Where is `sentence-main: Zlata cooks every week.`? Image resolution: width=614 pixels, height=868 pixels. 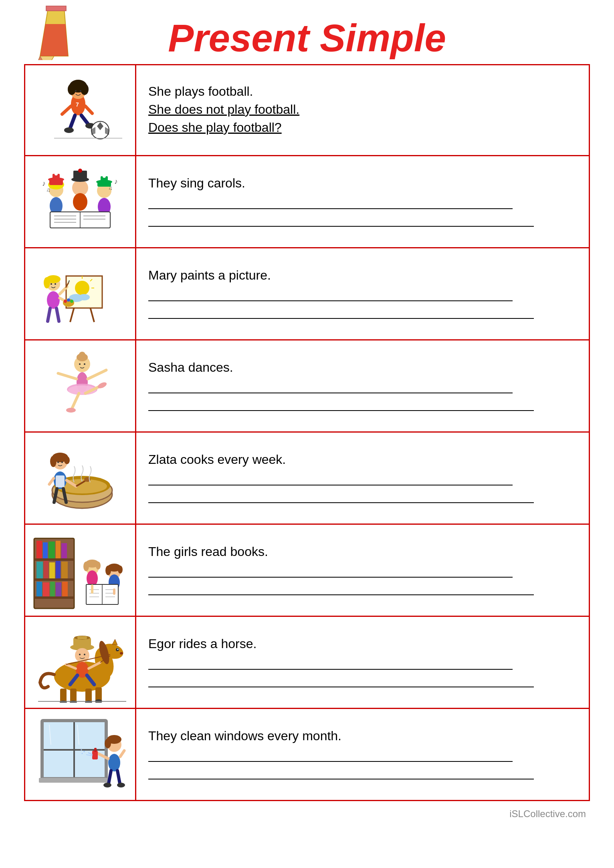 sentence-main: Zlata cooks every week. is located at coordinates (362, 460).